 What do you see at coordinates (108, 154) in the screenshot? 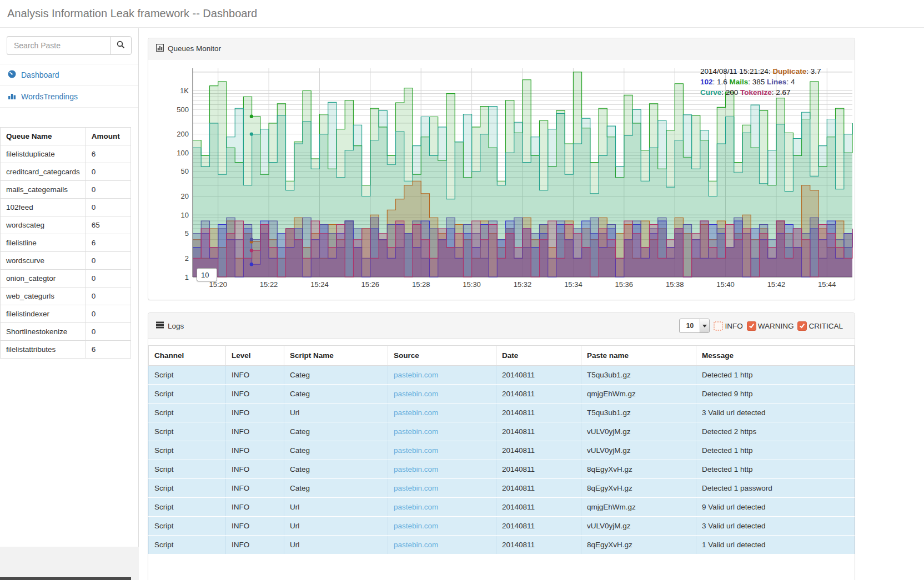
I see `queue-amount-cell: 6` at bounding box center [108, 154].